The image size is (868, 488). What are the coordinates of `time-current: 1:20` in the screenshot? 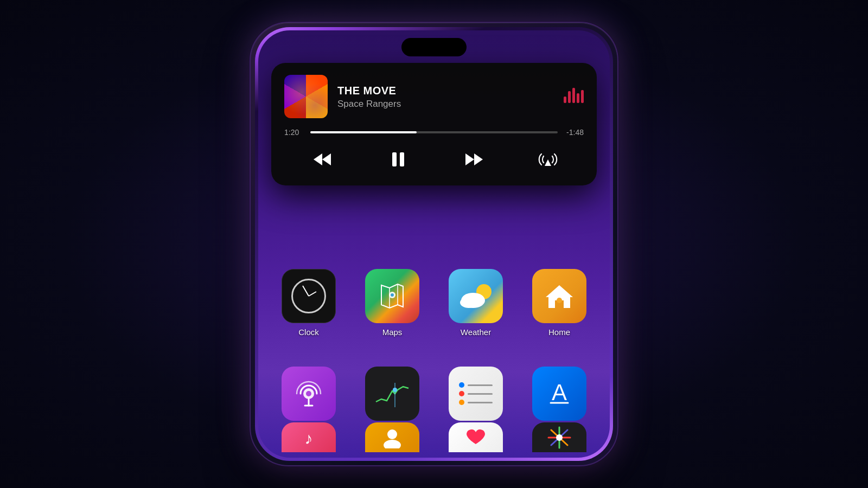 It's located at (294, 132).